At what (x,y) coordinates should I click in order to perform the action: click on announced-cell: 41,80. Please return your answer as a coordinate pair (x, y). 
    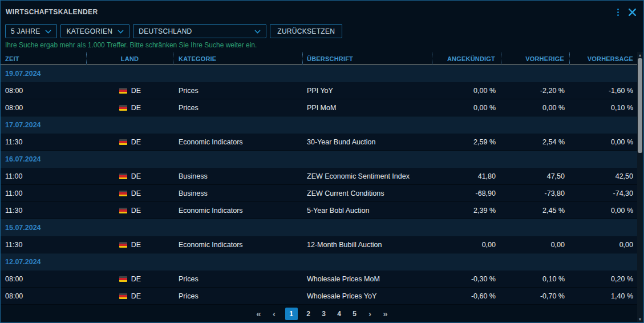
    Looking at the image, I should click on (467, 176).